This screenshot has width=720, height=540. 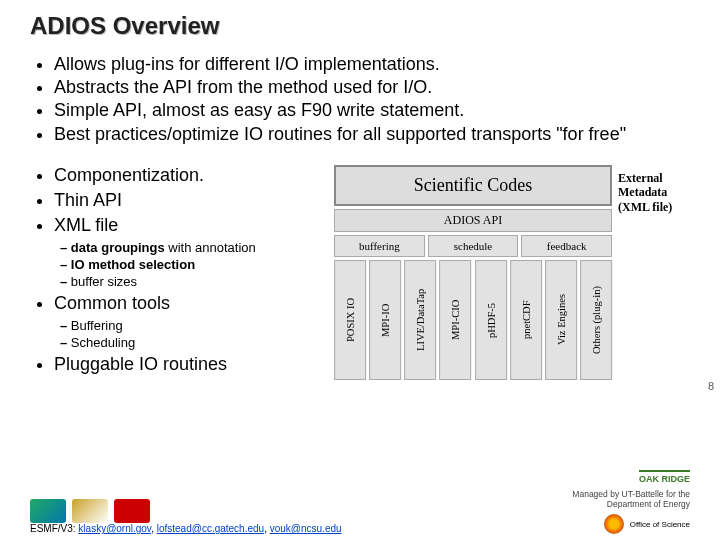 I want to click on georgia-tech-logo-icon, so click(x=90, y=511).